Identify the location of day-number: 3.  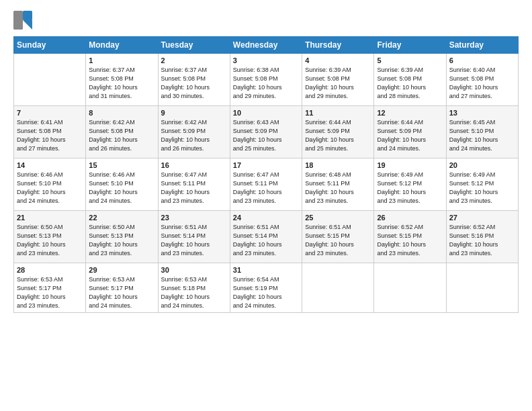
(266, 60).